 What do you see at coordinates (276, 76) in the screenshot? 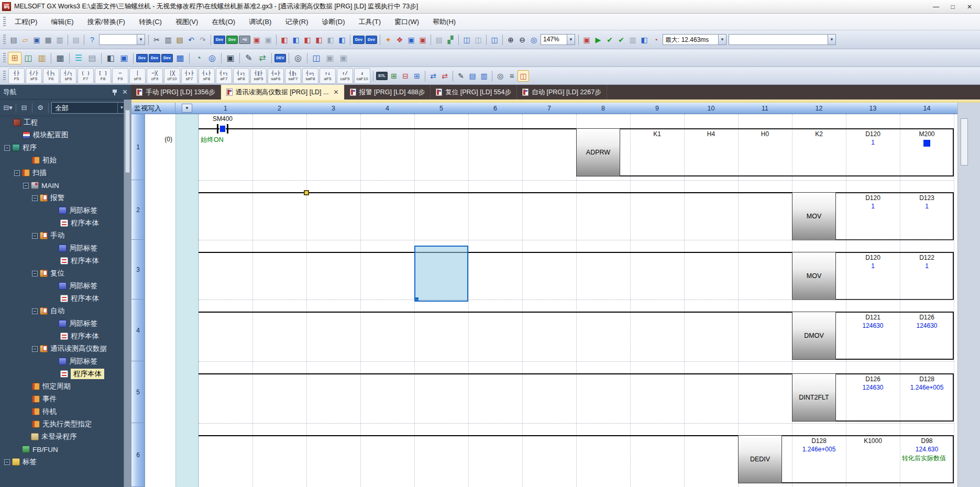
I see `ladder-symbol-button-saF6: ┤=├saF6` at bounding box center [276, 76].